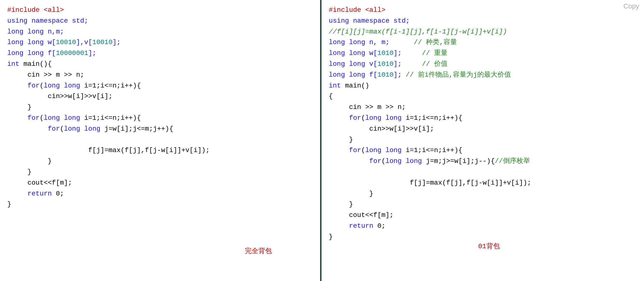 The height and width of the screenshot is (281, 644). What do you see at coordinates (430, 183) in the screenshot?
I see `fj-right: f[j]=max(f[j],f[j-w[i]]+v[i]);` at bounding box center [430, 183].